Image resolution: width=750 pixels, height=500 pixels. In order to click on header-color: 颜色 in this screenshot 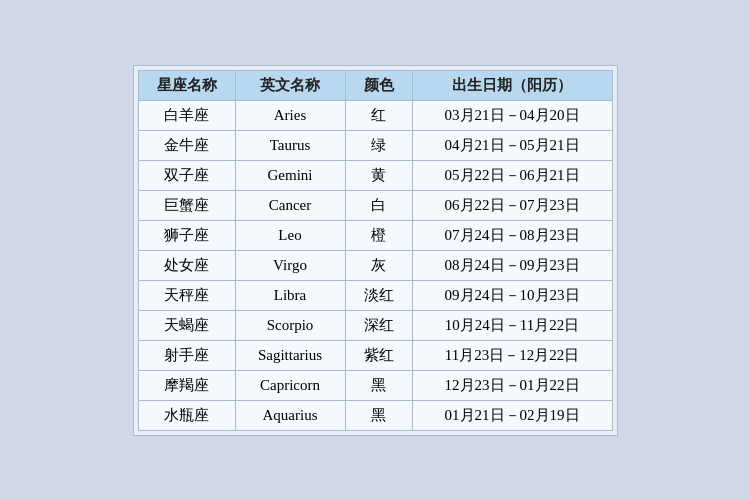, I will do `click(378, 85)`.